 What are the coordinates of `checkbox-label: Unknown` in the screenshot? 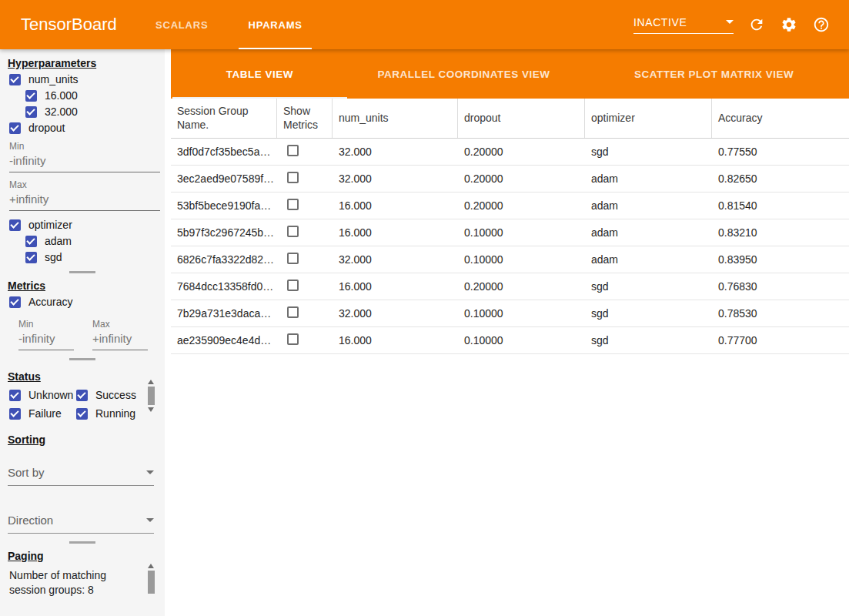 It's located at (51, 395).